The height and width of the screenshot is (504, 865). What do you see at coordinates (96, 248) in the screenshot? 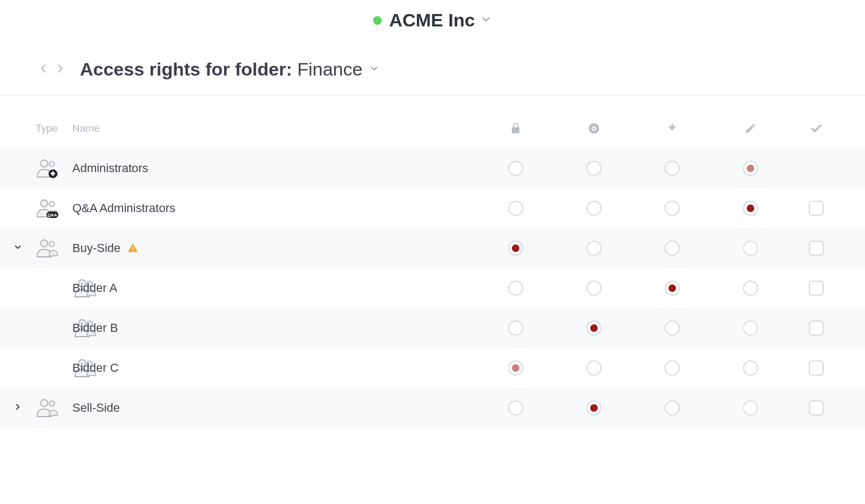
I see `row-name-label: Buy-Side` at bounding box center [96, 248].